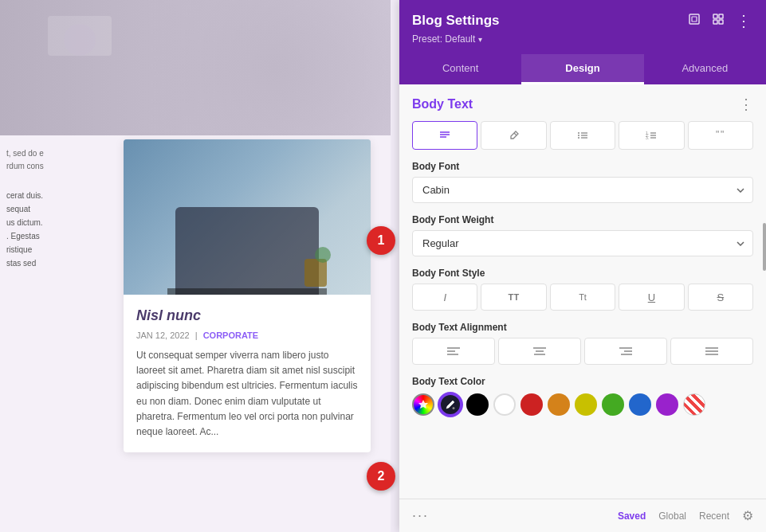 The height and width of the screenshot is (532, 766). Describe the element at coordinates (461, 69) in the screenshot. I see `tab-content: Content` at that location.